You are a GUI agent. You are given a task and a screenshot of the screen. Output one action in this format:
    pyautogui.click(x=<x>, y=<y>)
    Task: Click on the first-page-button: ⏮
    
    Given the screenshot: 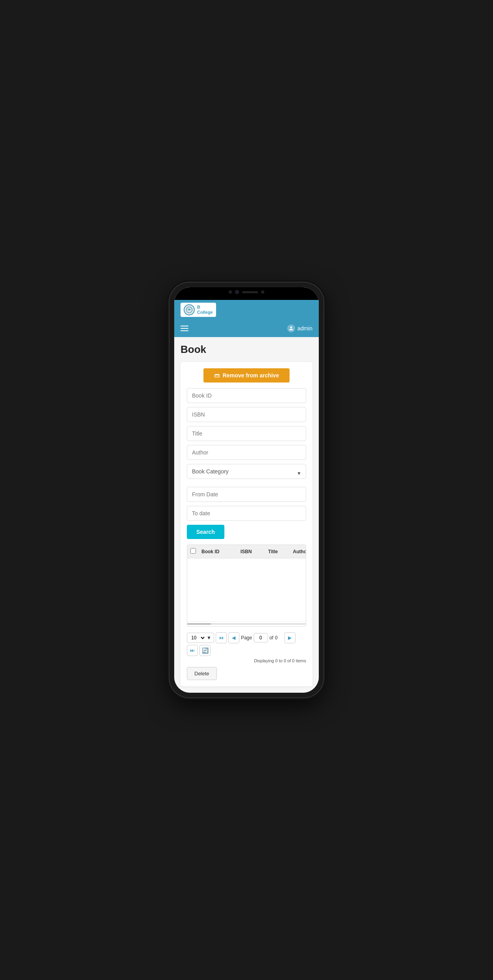 What is the action you would take?
    pyautogui.click(x=221, y=638)
    